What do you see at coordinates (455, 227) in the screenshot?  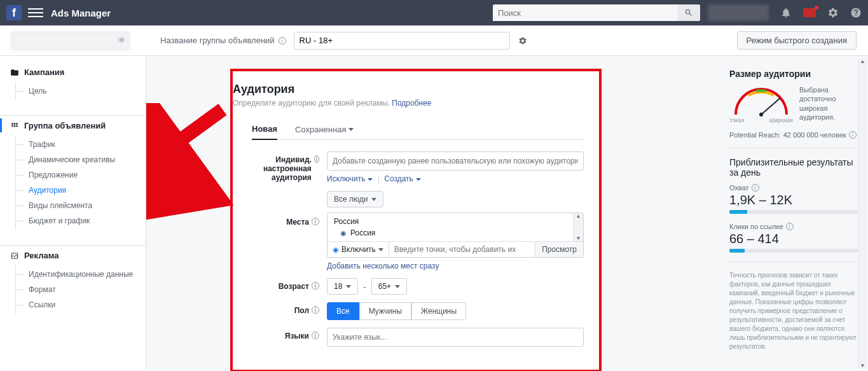 I see `locations-list: Россия ◉ Россия ▲▼` at bounding box center [455, 227].